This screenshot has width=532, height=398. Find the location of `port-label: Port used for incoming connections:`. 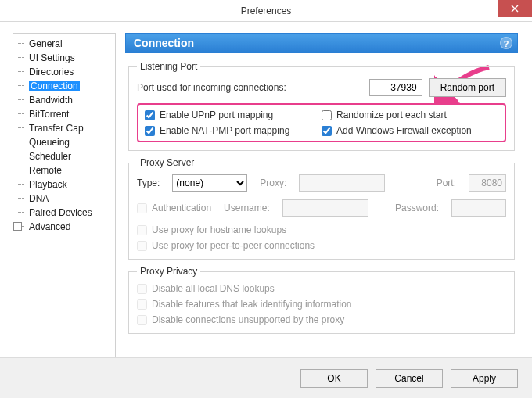

port-label: Port used for incoming connections: is located at coordinates (250, 88).